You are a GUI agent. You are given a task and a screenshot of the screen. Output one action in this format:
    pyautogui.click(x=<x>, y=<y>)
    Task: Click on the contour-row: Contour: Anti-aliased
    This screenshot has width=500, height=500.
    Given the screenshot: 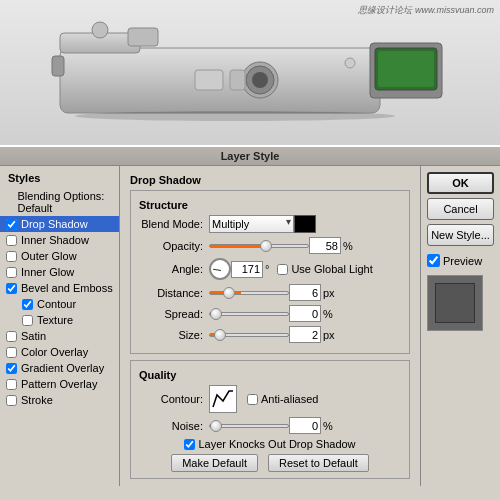 What is the action you would take?
    pyautogui.click(x=270, y=399)
    